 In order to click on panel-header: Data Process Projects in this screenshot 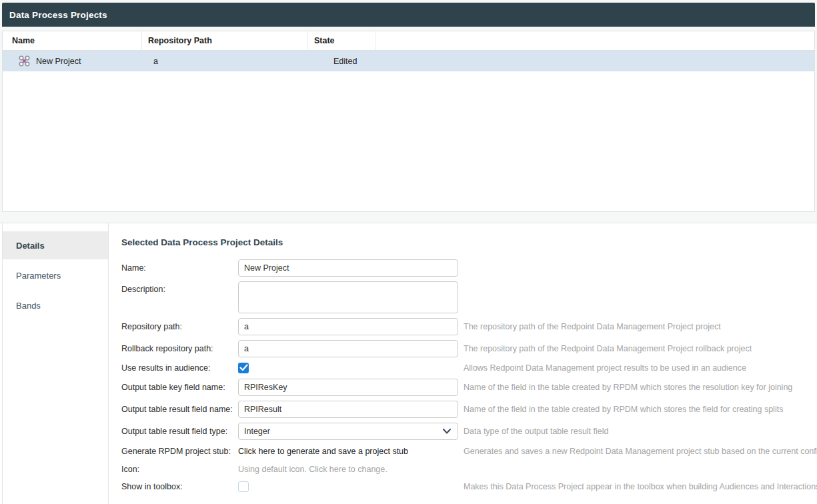, I will do `click(408, 15)`.